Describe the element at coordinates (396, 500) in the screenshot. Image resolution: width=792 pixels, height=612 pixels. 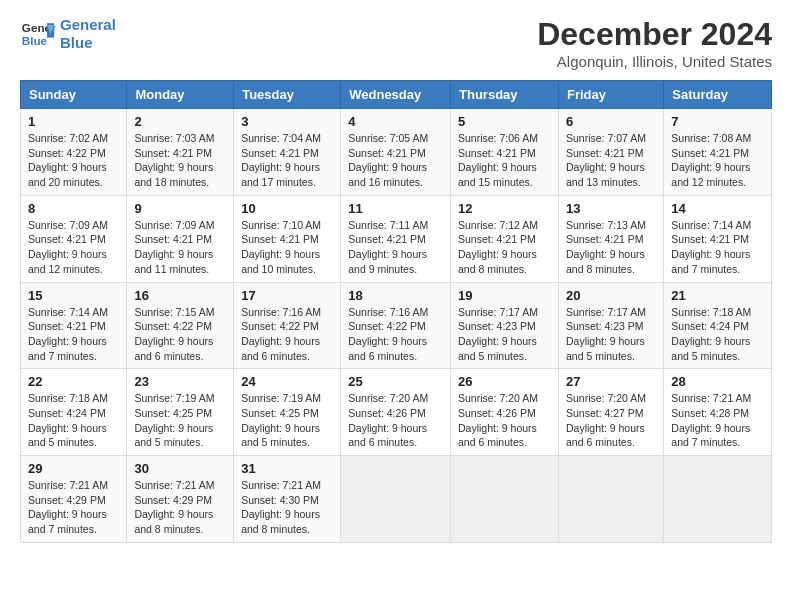
I see `calendar-week-row: 29Sunrise: 7:21 AMSunset: 4:29 PMDayligh…` at that location.